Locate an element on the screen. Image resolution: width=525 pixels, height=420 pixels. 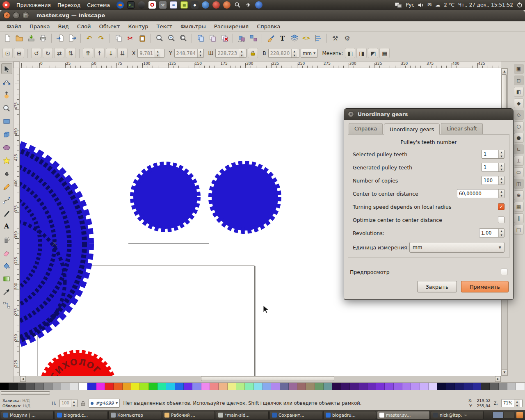
preview-checkbox: ✓ is located at coordinates (504, 272).